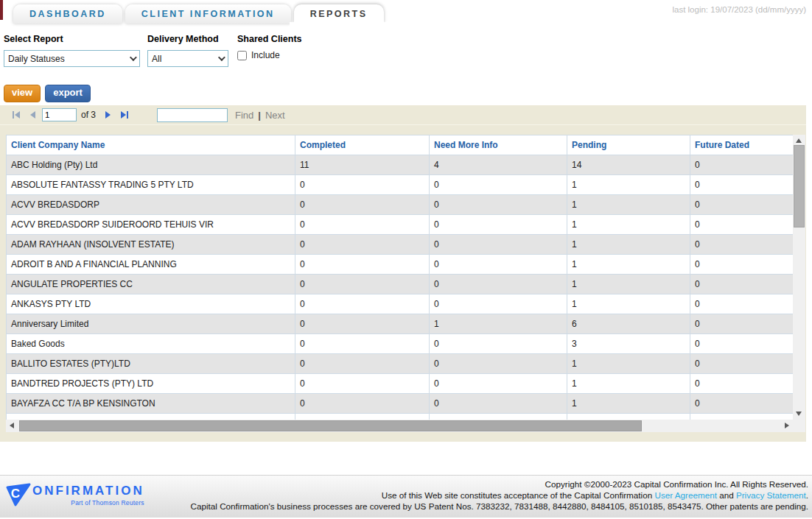 This screenshot has height=519, width=812. Describe the element at coordinates (629, 417) in the screenshot. I see `count-cell: 10` at that location.